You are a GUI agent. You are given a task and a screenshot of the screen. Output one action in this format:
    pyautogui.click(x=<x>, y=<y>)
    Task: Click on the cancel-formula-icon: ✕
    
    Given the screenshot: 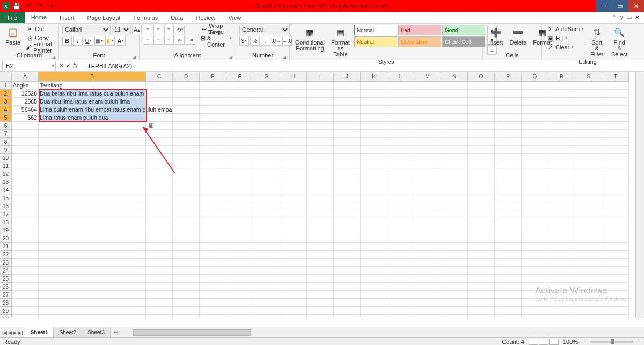 What is the action you would take?
    pyautogui.click(x=61, y=65)
    